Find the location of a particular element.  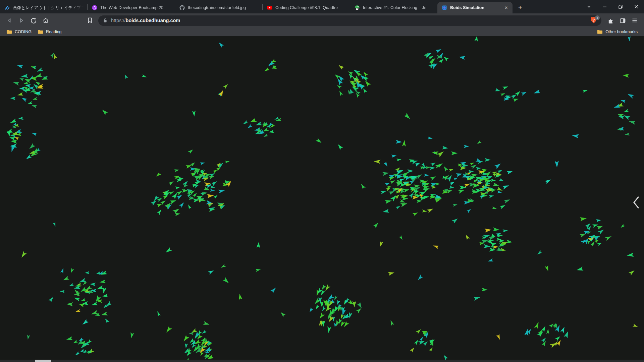

address-bar: https://boids.cubedhuang.com 3 is located at coordinates (350, 21).